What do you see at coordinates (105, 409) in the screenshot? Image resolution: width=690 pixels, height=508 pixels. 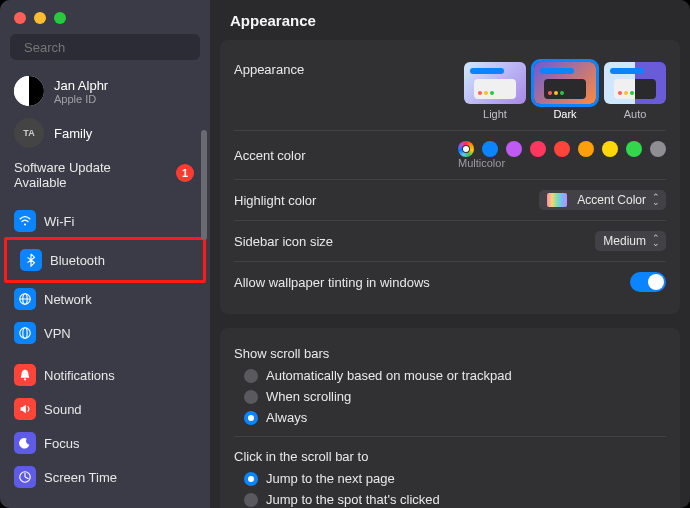 I see `sidebar-item-sound: Sound` at bounding box center [105, 409].